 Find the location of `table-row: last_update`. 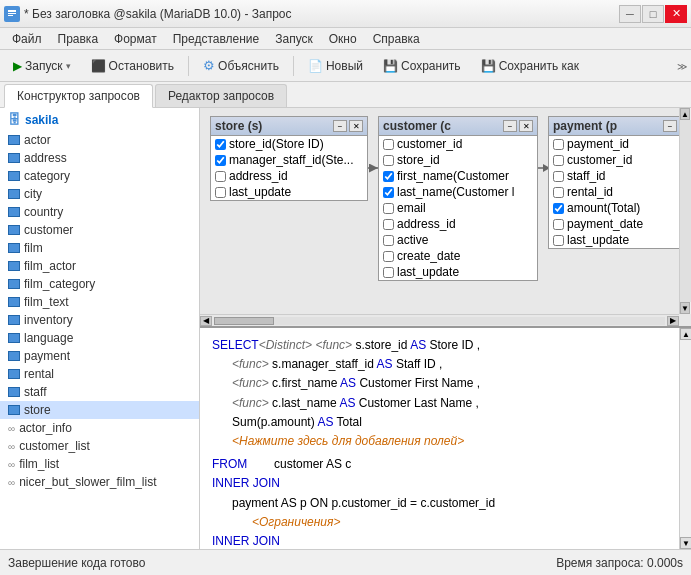

table-row: last_update is located at coordinates (289, 192).